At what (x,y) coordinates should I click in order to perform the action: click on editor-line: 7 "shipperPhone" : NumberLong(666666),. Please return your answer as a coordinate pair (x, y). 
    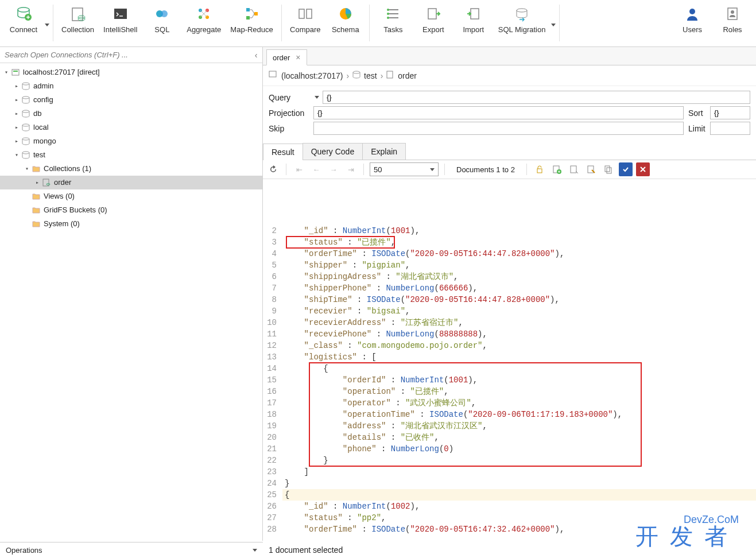
    Looking at the image, I should click on (510, 288).